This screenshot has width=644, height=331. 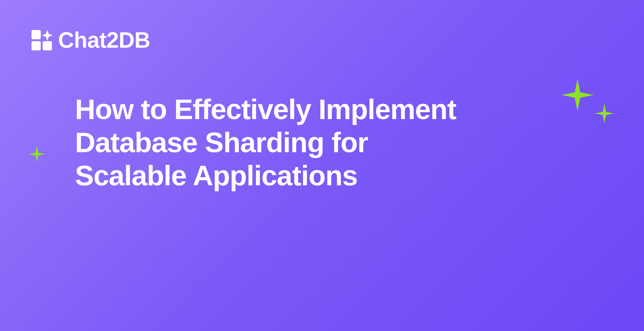 What do you see at coordinates (90, 40) in the screenshot?
I see `logo-container: Chat2DB` at bounding box center [90, 40].